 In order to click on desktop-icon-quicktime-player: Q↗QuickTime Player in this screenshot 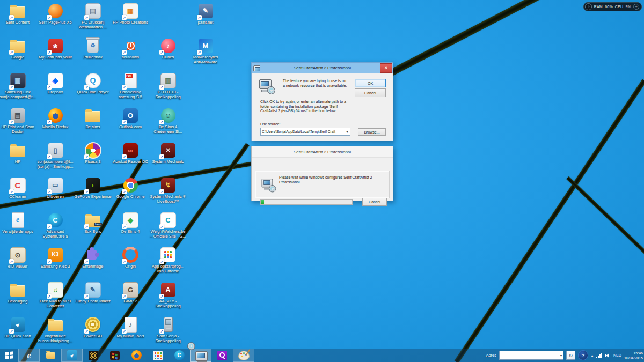, I will do `click(93, 89)`.